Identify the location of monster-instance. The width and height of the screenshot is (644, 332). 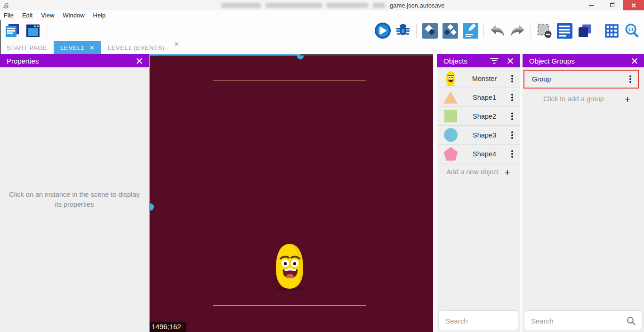
(290, 267).